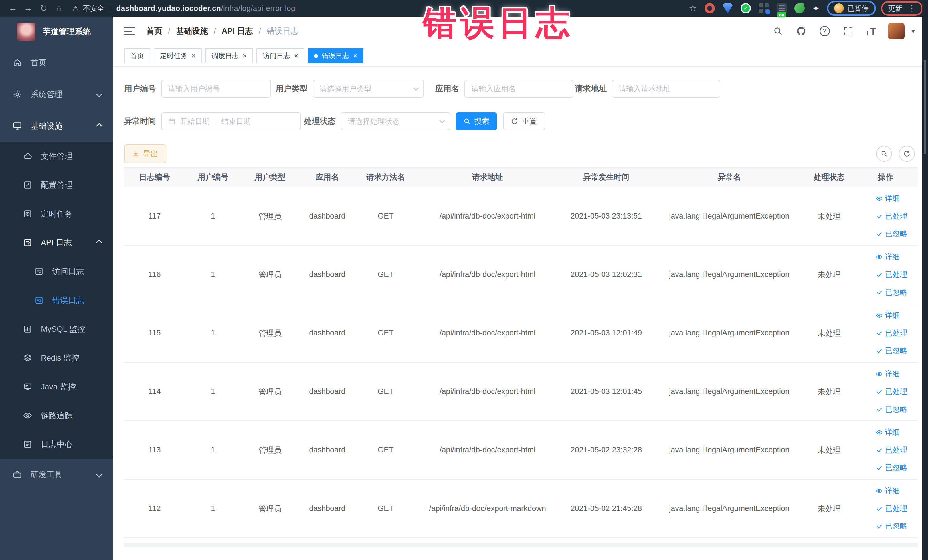  I want to click on sidebar-item-mysql: MySQL 监控, so click(56, 329).